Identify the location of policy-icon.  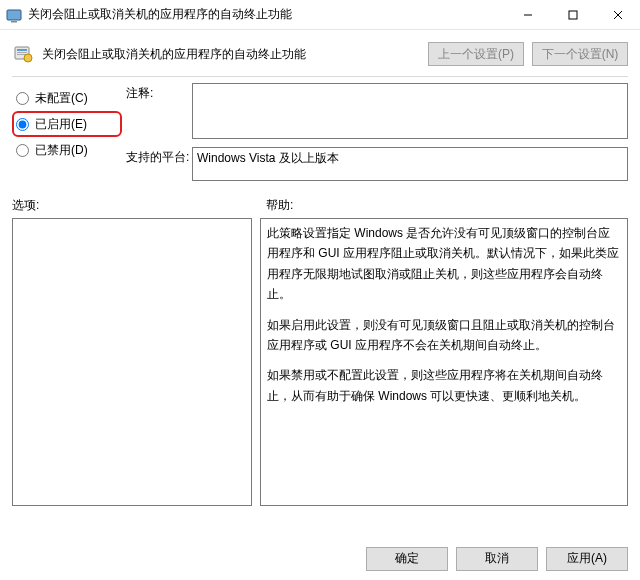
(23, 54).